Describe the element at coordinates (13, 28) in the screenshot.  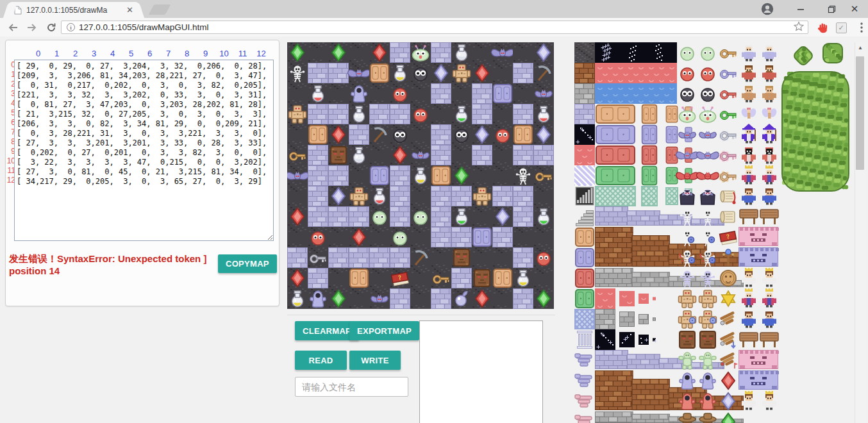
I see `back-button` at that location.